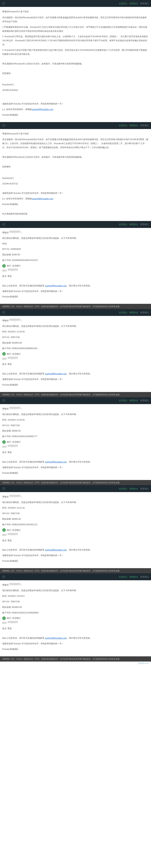 The height and width of the screenshot is (868, 151). What do you see at coordinates (75, 29) in the screenshot?
I see `point-1: 1.严格遵循并规范ASIC法规，Ruizdax外汇已经公布取消大陆区所有第三方公…` at bounding box center [75, 29].